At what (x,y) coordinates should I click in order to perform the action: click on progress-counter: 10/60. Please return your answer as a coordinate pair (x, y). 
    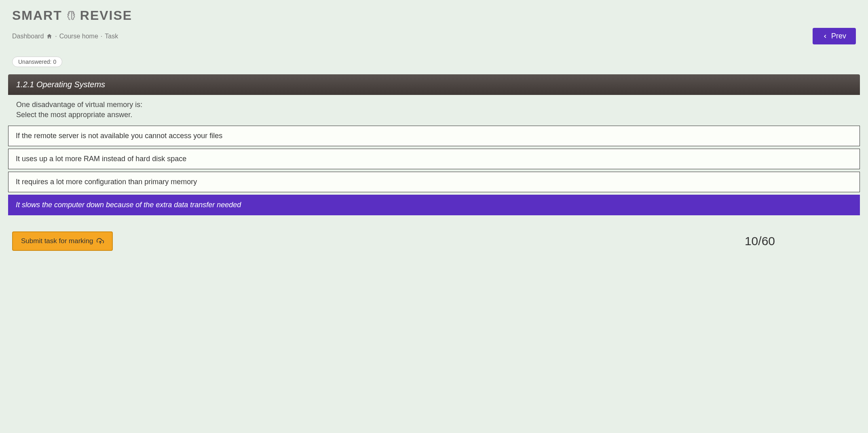
    Looking at the image, I should click on (760, 241).